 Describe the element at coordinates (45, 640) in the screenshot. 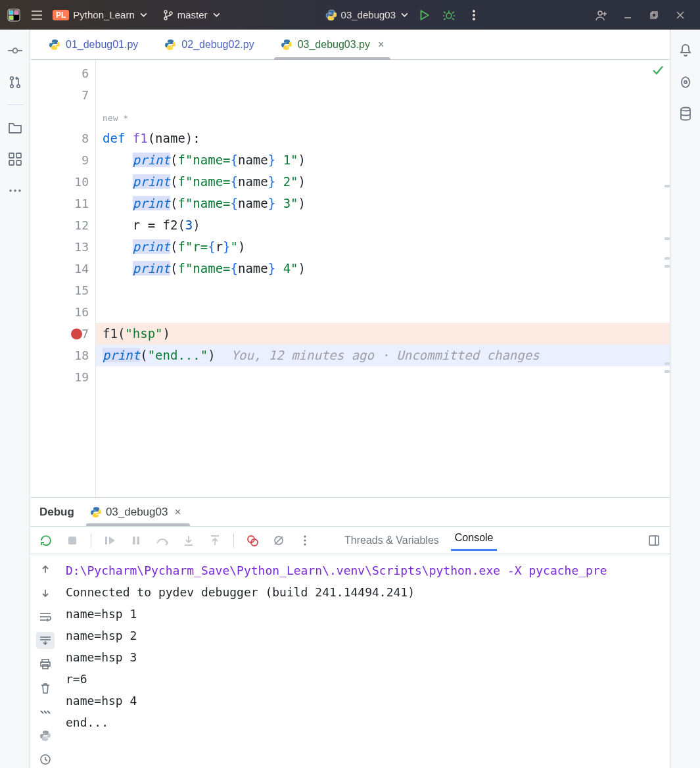

I see `console-scroll-end-icon` at that location.